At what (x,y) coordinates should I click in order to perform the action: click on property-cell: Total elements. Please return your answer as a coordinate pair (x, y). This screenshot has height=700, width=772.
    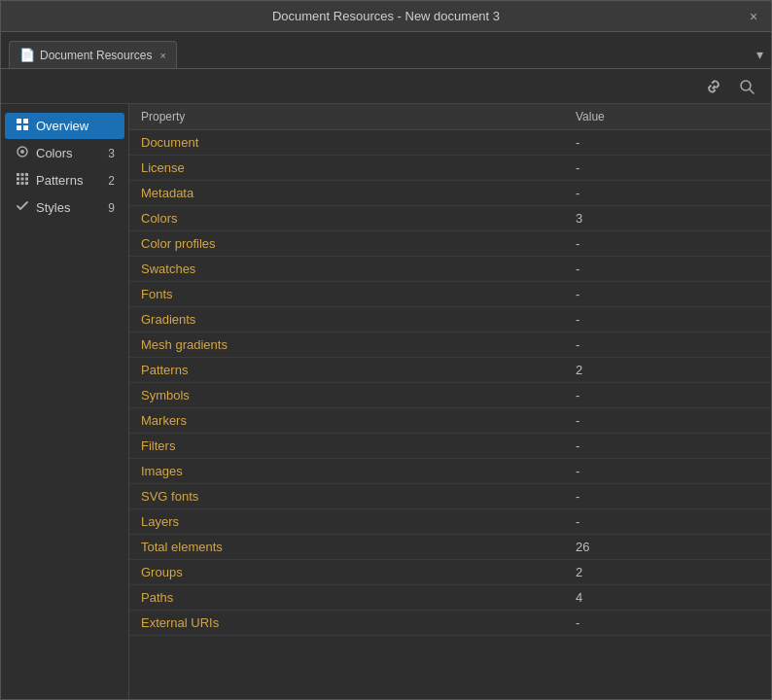
    Looking at the image, I should click on (346, 547).